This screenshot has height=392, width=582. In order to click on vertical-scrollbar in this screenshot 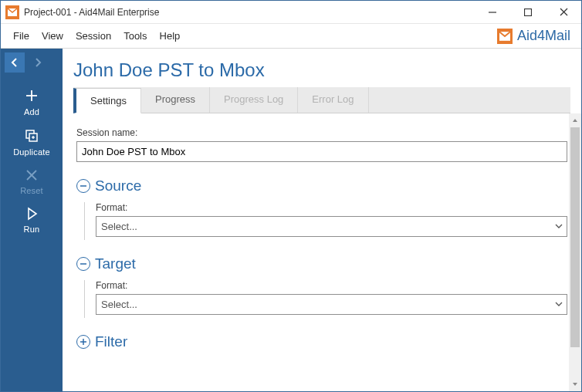, I will do `click(575, 252)`.